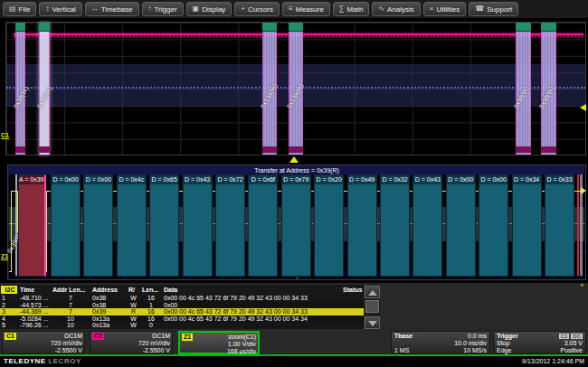 This screenshot has width=588, height=367. Describe the element at coordinates (432, 9) in the screenshot. I see `utilities-icon: ×` at that location.